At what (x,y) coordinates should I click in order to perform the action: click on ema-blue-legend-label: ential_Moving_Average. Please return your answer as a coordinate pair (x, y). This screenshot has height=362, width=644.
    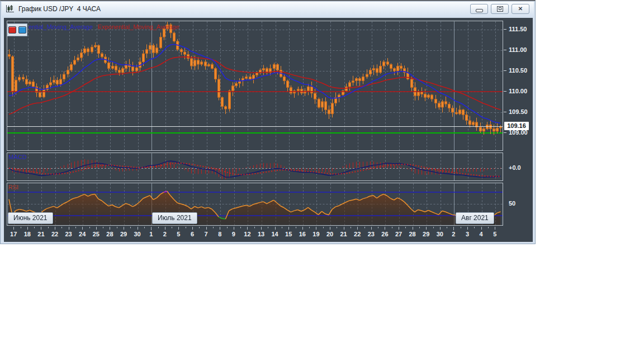
    Looking at the image, I should click on (60, 27).